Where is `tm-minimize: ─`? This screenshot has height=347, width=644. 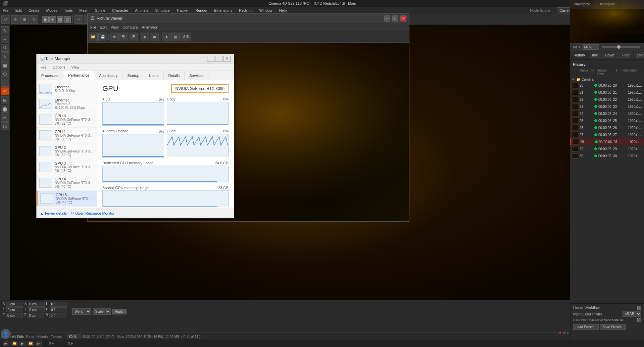
tm-minimize: ─ is located at coordinates (211, 59).